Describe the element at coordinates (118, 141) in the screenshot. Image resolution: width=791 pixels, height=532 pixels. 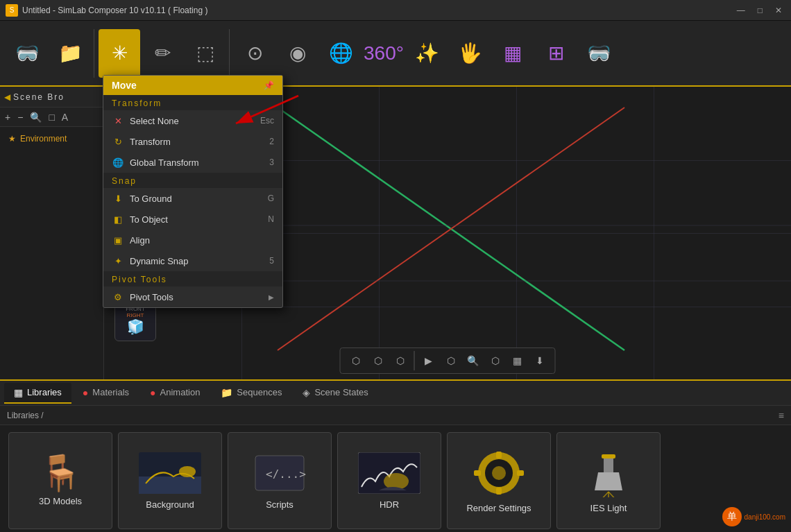
I see `transform-menu-icon: ↻` at that location.